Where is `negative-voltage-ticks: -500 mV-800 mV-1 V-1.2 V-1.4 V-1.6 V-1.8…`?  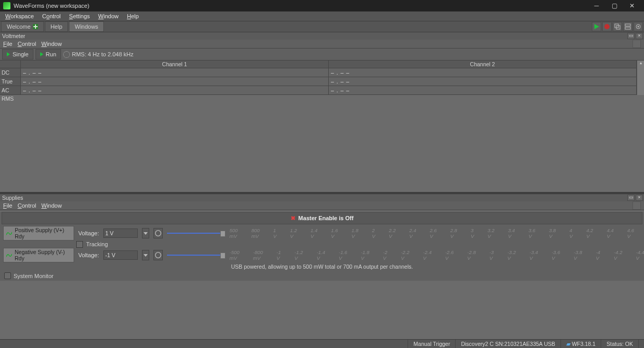 negative-voltage-ticks: -500 mV-800 mV-1 V-1.2 V-1.4 V-1.6 V-1.8… is located at coordinates (437, 255).